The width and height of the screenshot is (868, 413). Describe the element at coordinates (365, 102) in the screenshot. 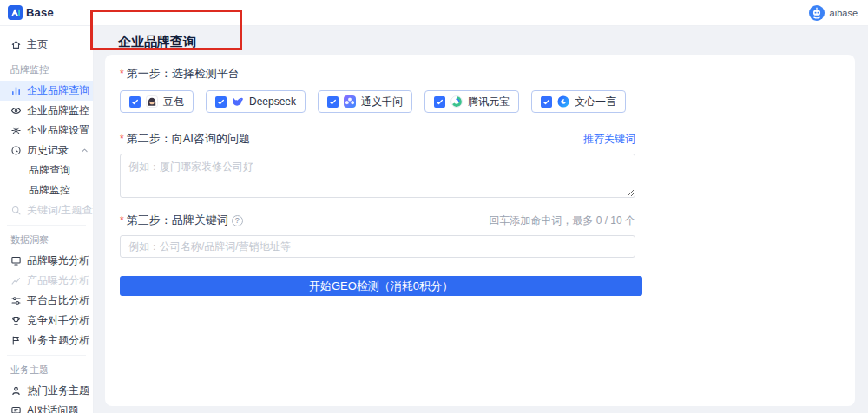

I see `platform-option-tongyi: 通义千问` at that location.